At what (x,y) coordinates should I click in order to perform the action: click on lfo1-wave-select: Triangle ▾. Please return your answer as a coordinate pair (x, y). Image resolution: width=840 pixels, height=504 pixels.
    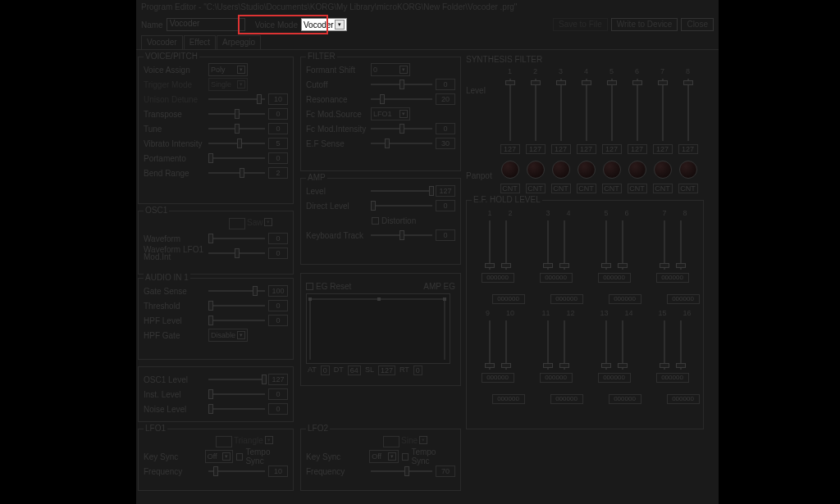
    Looking at the image, I should click on (249, 442).